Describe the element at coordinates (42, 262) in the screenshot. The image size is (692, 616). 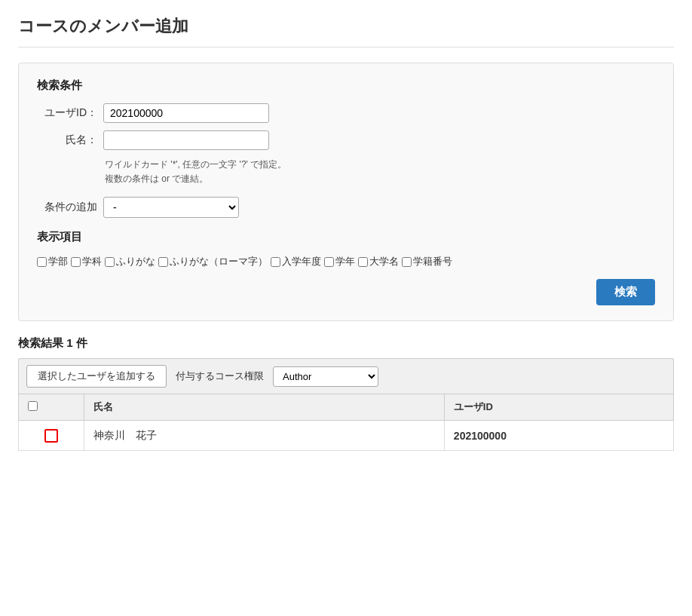
I see `checkbox-gakubu-input` at that location.